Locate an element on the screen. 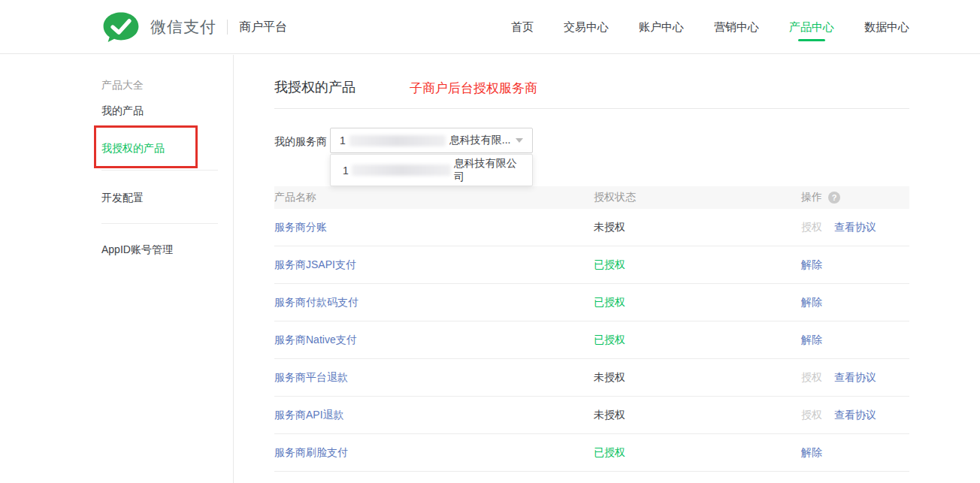  nav-item-transaction-center: 交易中心 is located at coordinates (586, 27).